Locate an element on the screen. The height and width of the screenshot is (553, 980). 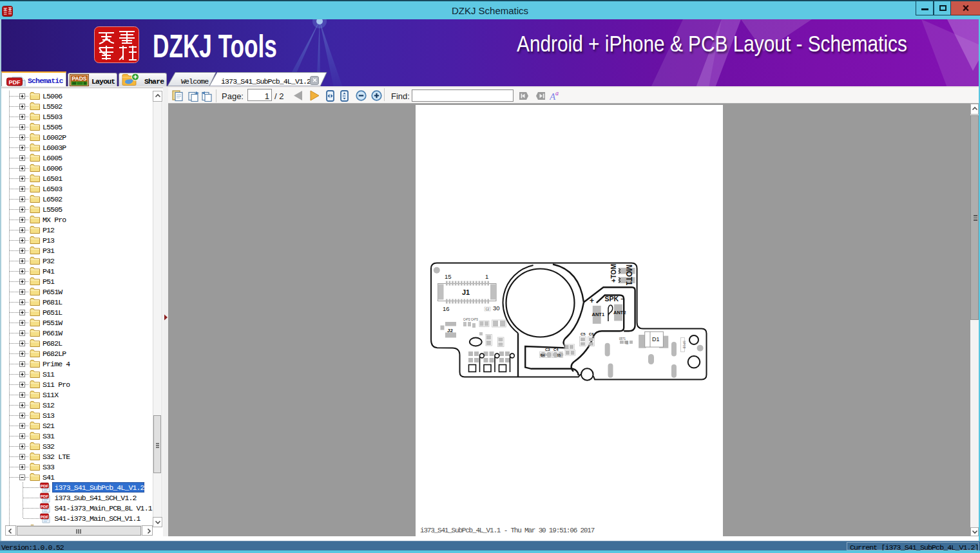
svg-text: SP08 is located at coordinates (684, 344).